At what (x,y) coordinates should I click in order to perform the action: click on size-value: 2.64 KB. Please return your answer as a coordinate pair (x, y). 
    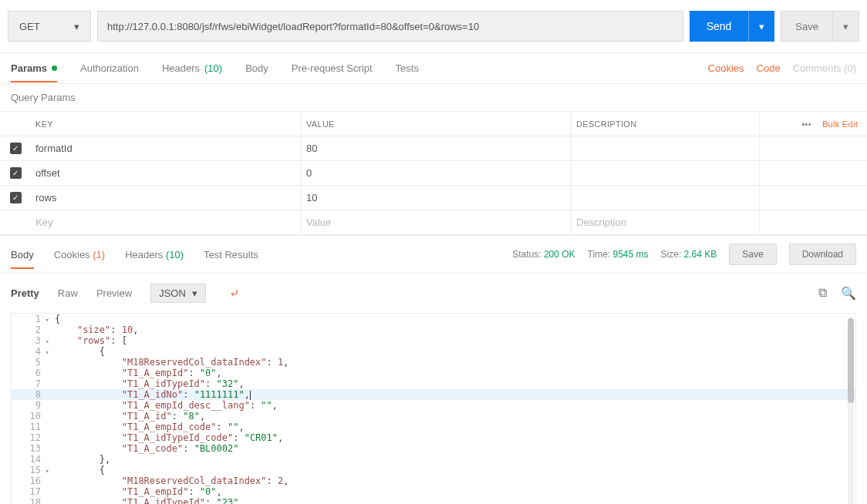
    Looking at the image, I should click on (700, 254).